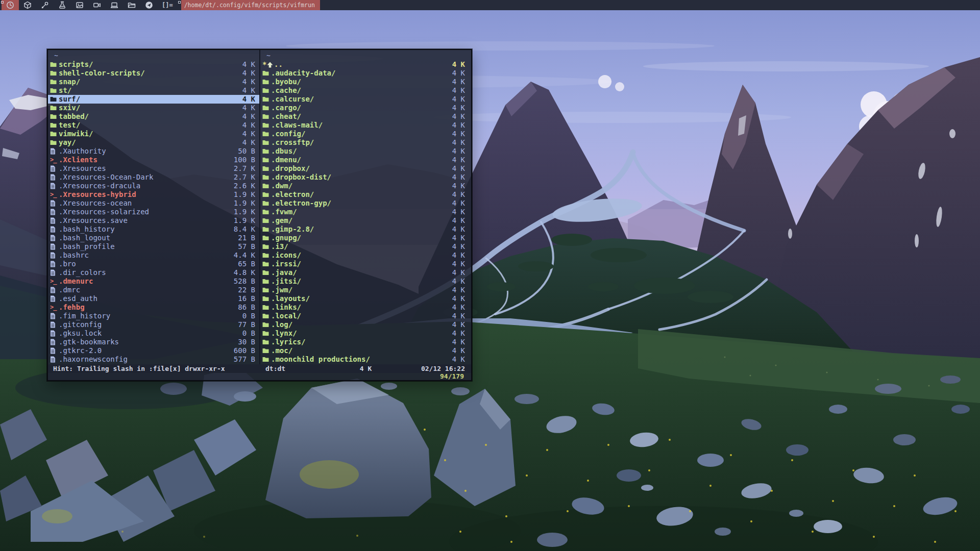  What do you see at coordinates (365, 230) in the screenshot?
I see `file-row: >_ * .gimp-2.8/ 4 K` at bounding box center [365, 230].